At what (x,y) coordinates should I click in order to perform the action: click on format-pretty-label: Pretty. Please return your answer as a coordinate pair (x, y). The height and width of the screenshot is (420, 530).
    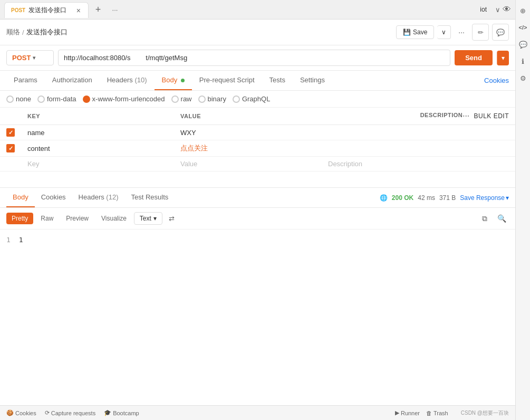
    Looking at the image, I should click on (20, 218).